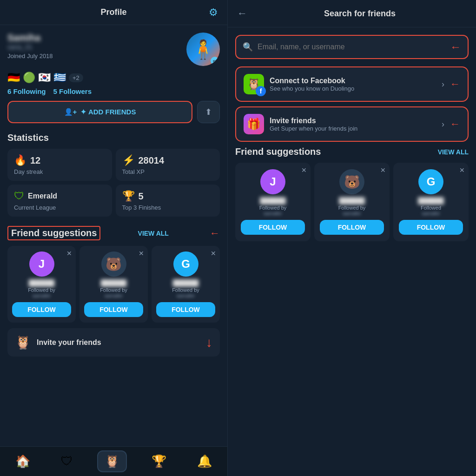 Image resolution: width=476 pixels, height=476 pixels. What do you see at coordinates (455, 124) in the screenshot?
I see `invite-arrow-indicator-right: ←` at bounding box center [455, 124].